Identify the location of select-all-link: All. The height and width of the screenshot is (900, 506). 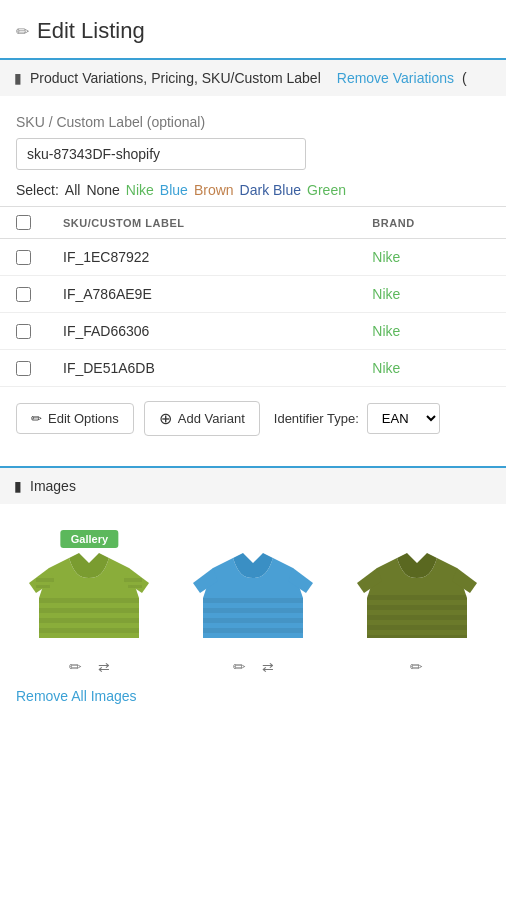
(73, 190).